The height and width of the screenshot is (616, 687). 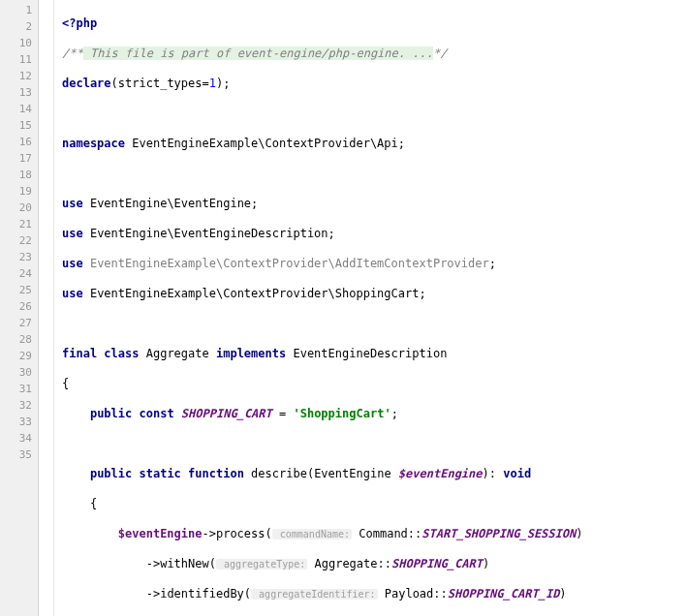 What do you see at coordinates (19, 291) in the screenshot?
I see `line-number: 25` at bounding box center [19, 291].